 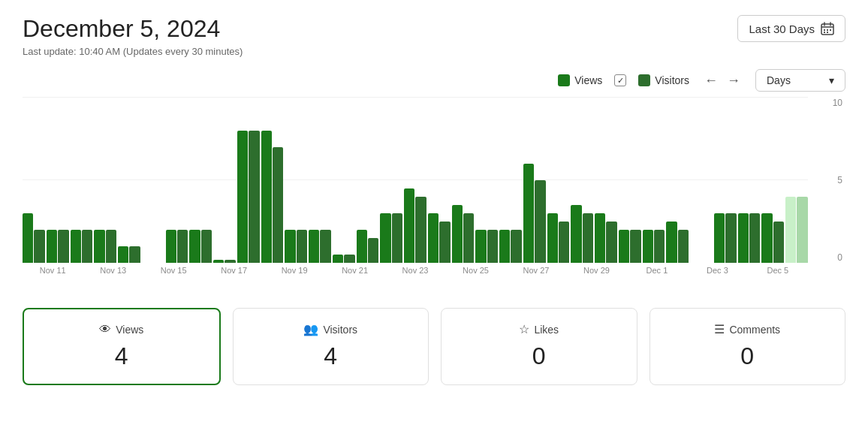 What do you see at coordinates (415, 270) in the screenshot?
I see `x-axis-labels: Nov 11Nov 13Nov 15Nov 17Nov 19Nov 21Nov …` at bounding box center [415, 270].